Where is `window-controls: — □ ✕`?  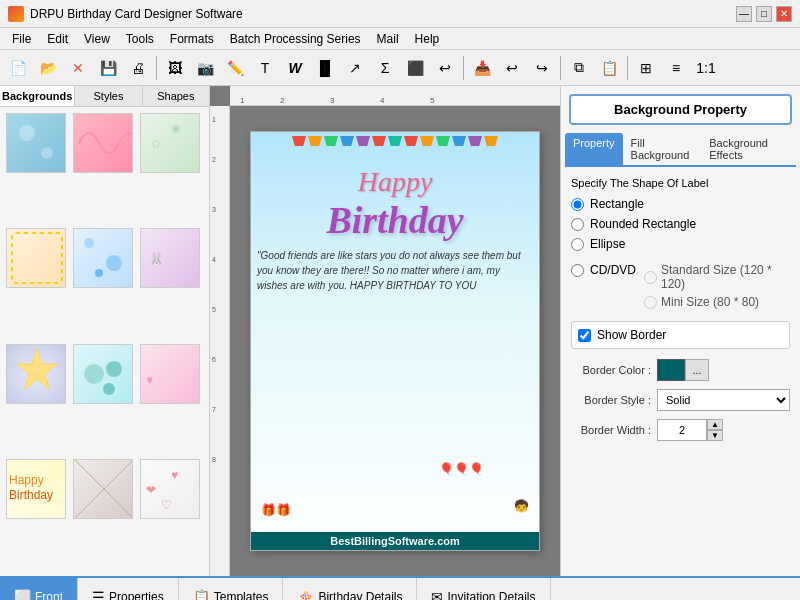
window-controls: — □ ✕ is located at coordinates (764, 14).